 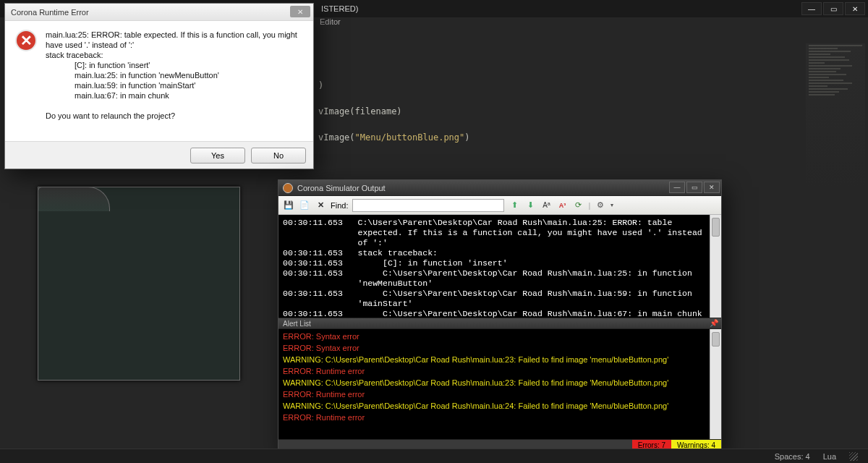 I want to click on status-bar: Spaces: 4 Lua, so click(x=434, y=456).